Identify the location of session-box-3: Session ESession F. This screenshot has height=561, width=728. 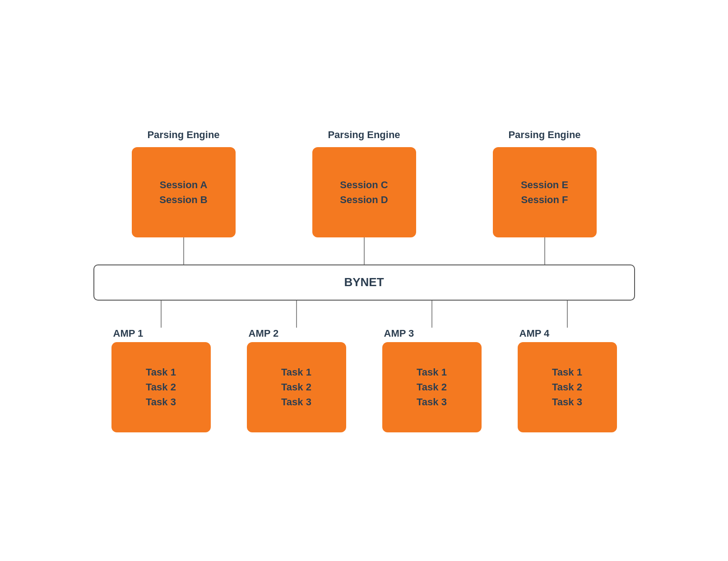
(545, 192).